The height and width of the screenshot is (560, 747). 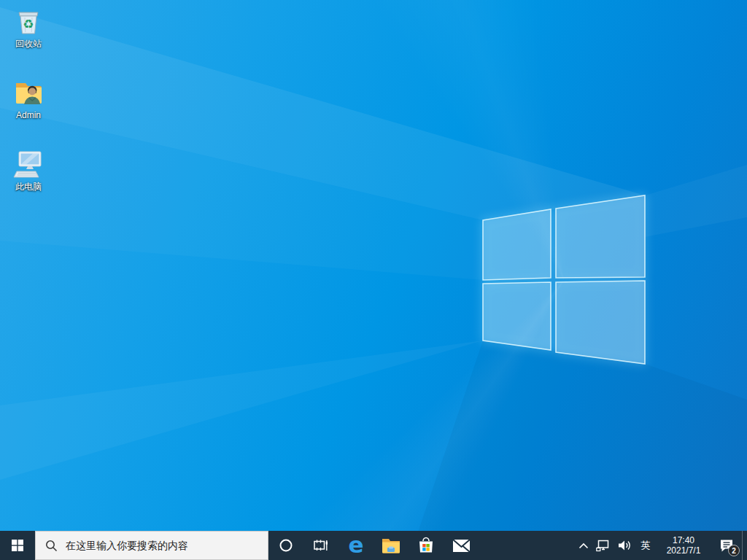 I want to click on windows-start-icon, so click(x=18, y=545).